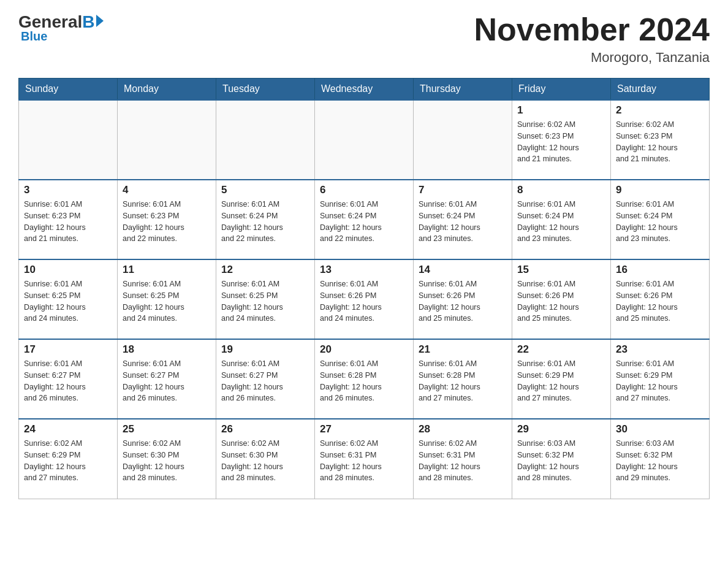  Describe the element at coordinates (561, 429) in the screenshot. I see `day-number: 29` at that location.